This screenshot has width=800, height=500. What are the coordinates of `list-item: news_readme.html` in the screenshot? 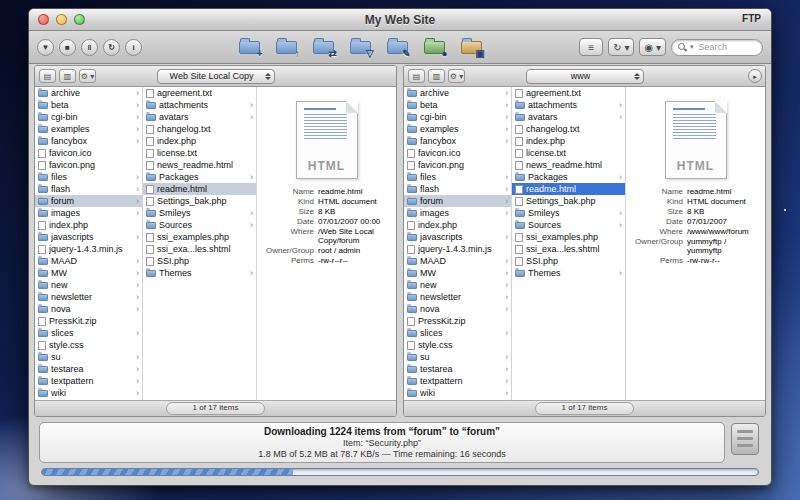 It's located at (200, 165).